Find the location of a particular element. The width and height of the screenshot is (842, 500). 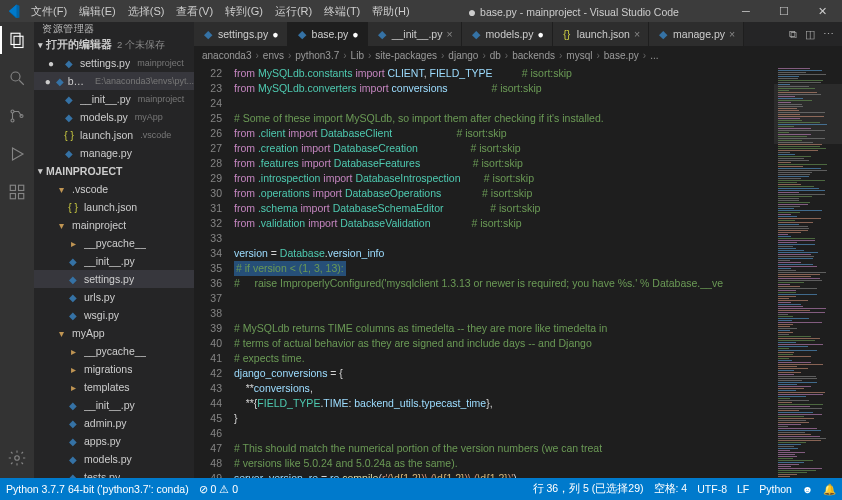

menu-item: 查看(V) is located at coordinates (194, 12).